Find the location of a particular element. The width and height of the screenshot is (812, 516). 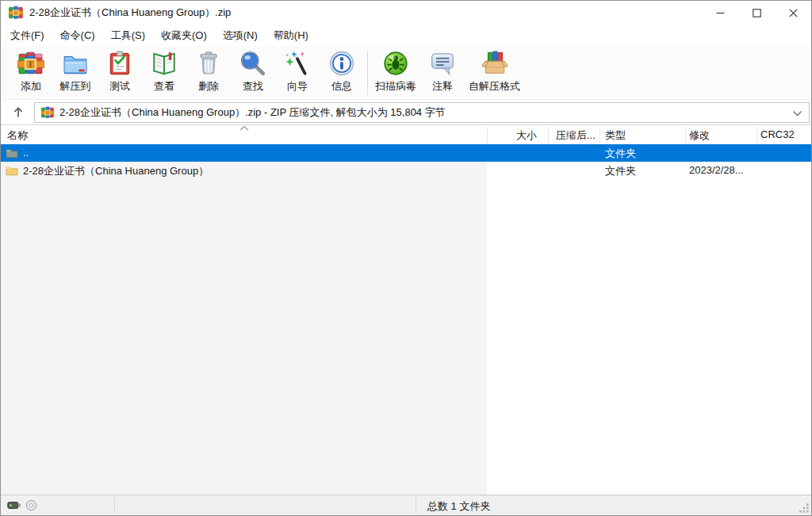

extract-button: 解压到 is located at coordinates (75, 73).